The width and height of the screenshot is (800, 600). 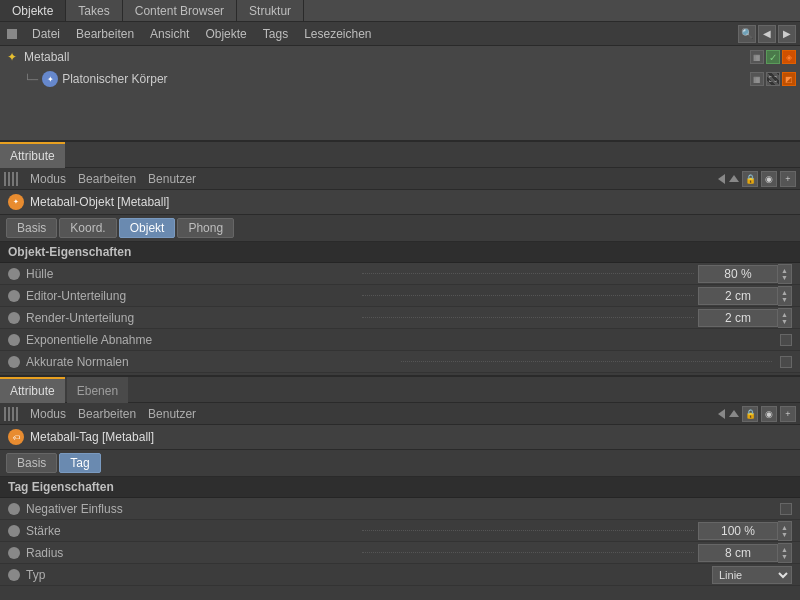 I want to click on prop-dotline-render, so click(x=528, y=318).